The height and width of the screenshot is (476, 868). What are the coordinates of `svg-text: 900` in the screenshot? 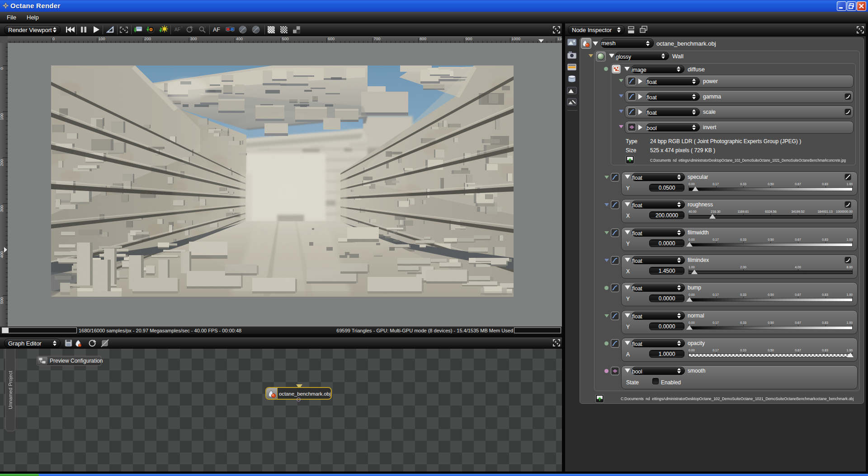 It's located at (469, 39).